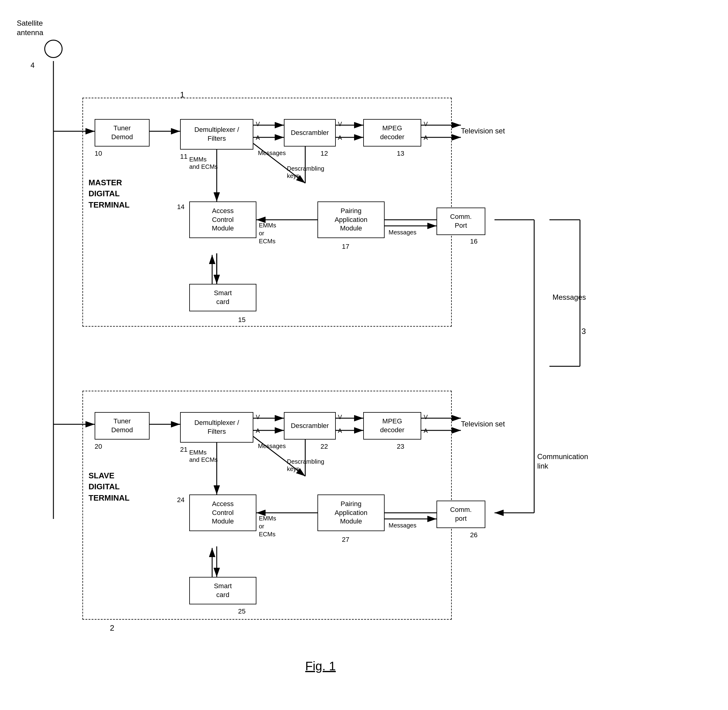 This screenshot has width=728, height=710. Describe the element at coordinates (272, 446) in the screenshot. I see `slave-messages-label1: Messages` at that location.